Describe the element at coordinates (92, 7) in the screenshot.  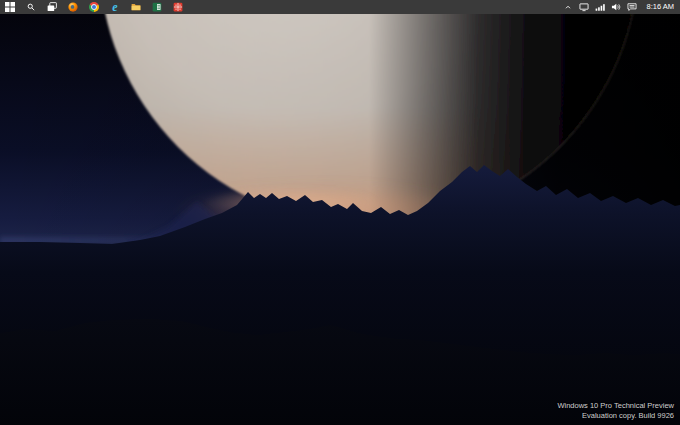
I see `taskbar-app-buttons: e` at that location.